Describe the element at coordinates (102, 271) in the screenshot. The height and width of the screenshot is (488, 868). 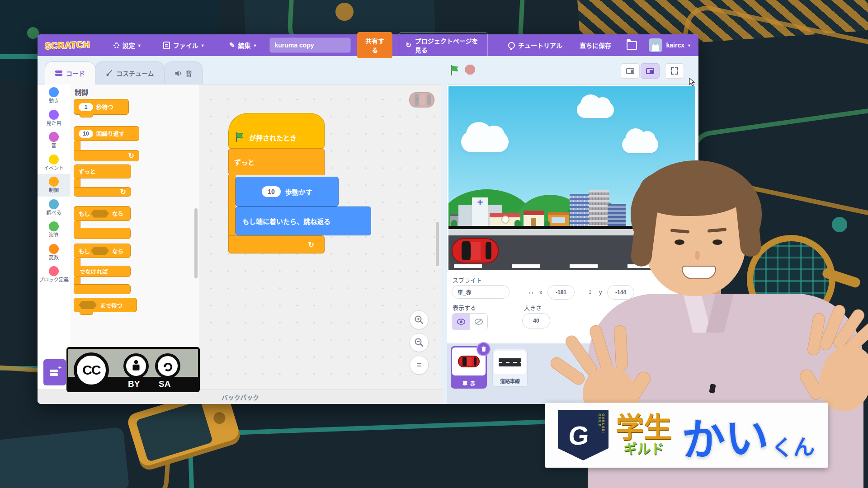
I see `palette-block-else: でなければ` at that location.